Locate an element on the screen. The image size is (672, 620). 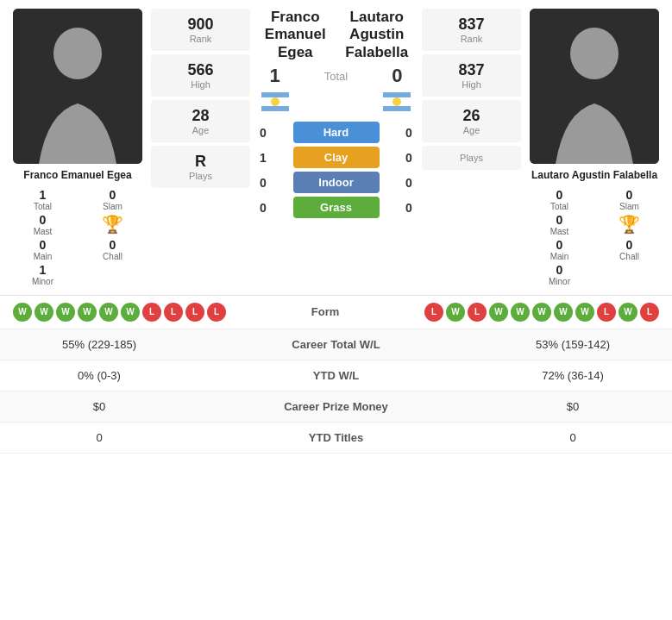
left-minor-label: Minor is located at coordinates (43, 281).